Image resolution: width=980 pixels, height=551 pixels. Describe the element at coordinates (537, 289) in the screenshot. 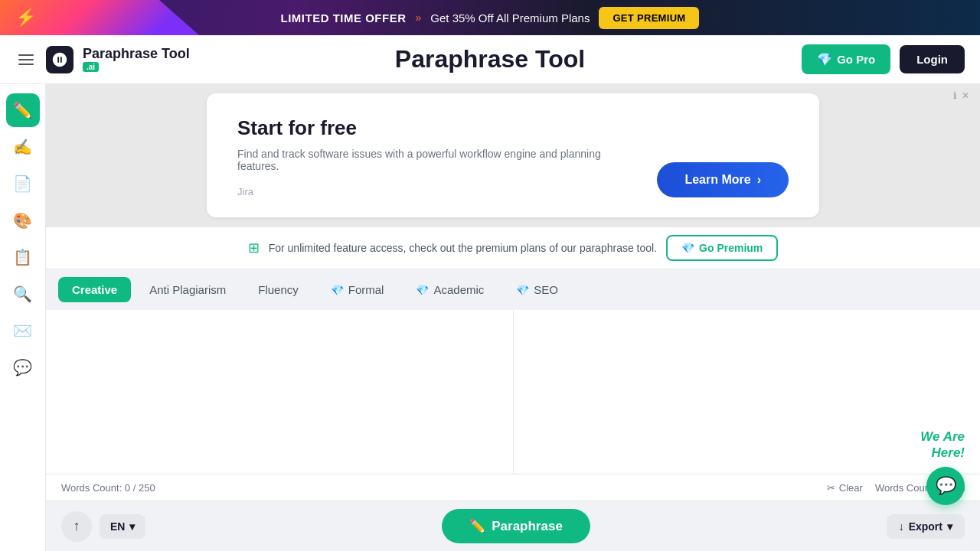

I see `tab-seo: 💎 SEO` at that location.